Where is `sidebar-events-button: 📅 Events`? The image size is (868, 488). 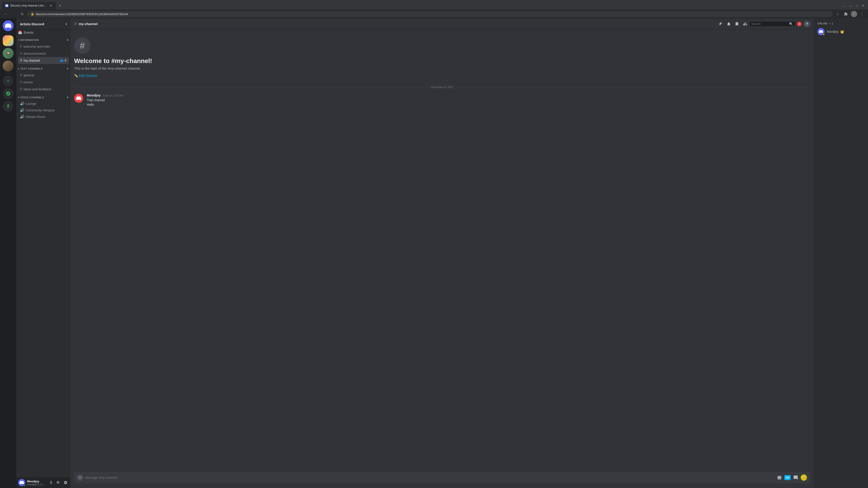 sidebar-events-button: 📅 Events is located at coordinates (43, 33).